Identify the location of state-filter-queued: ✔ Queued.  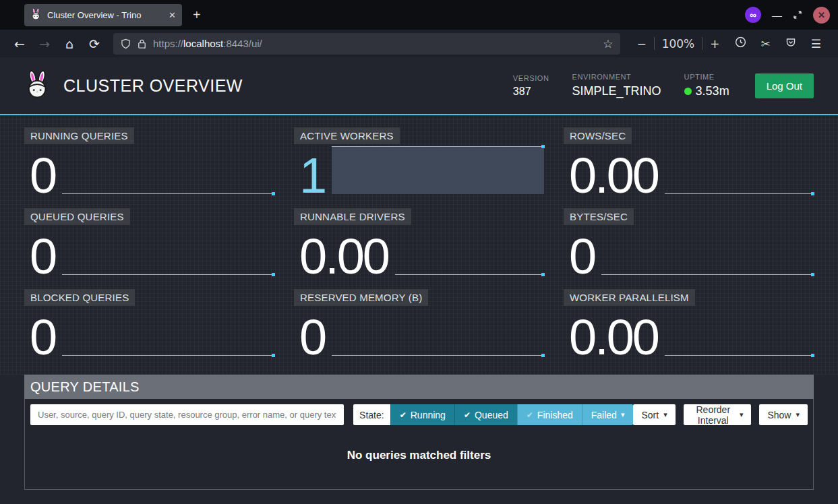
(485, 415).